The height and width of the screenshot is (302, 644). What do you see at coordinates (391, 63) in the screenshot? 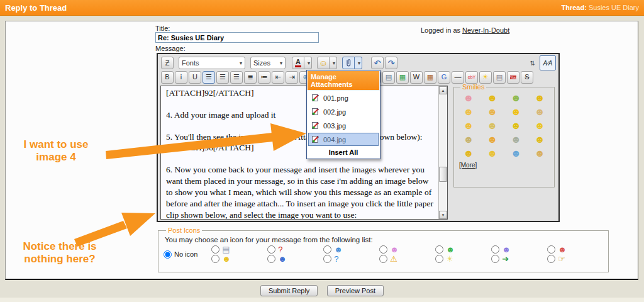
I see `redo-icon: ↷` at bounding box center [391, 63].